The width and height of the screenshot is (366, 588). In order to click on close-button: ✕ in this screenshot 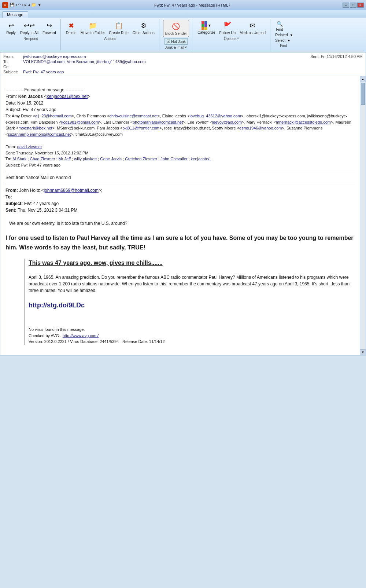, I will do `click(361, 5)`.